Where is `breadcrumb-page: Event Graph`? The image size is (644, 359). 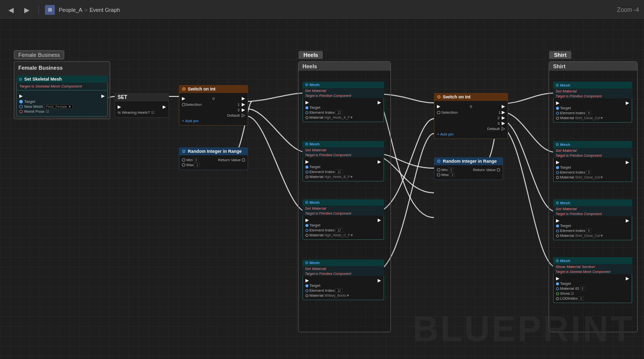
breadcrumb-page: Event Graph is located at coordinates (105, 10).